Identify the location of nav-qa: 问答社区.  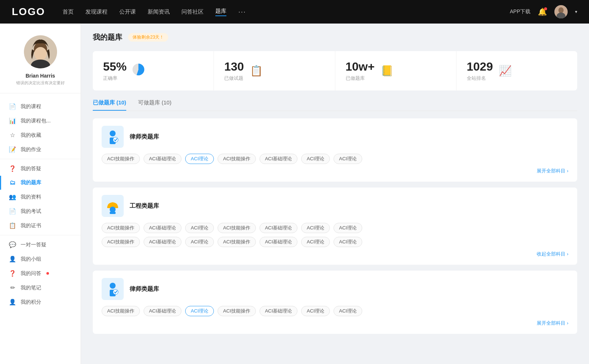
(193, 12).